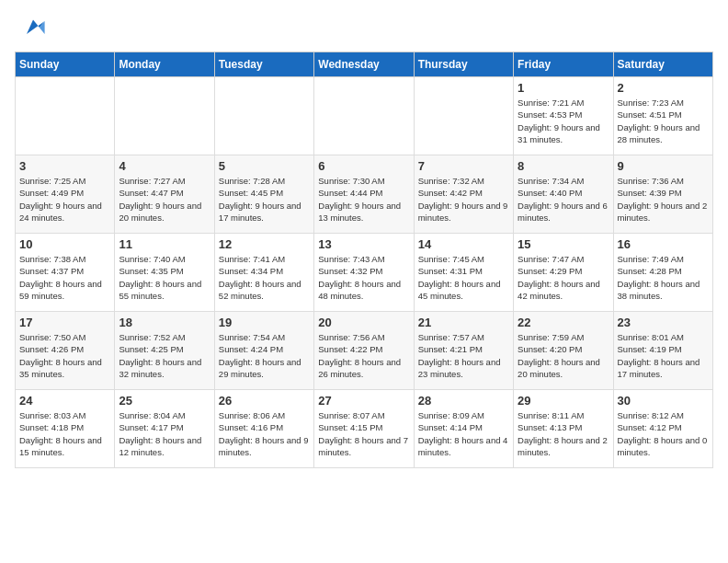 The height and width of the screenshot is (563, 728). Describe the element at coordinates (364, 199) in the screenshot. I see `day-info: Sunrise: 7:30 AM Sunset: 4:44 PM Dayligh…` at that location.